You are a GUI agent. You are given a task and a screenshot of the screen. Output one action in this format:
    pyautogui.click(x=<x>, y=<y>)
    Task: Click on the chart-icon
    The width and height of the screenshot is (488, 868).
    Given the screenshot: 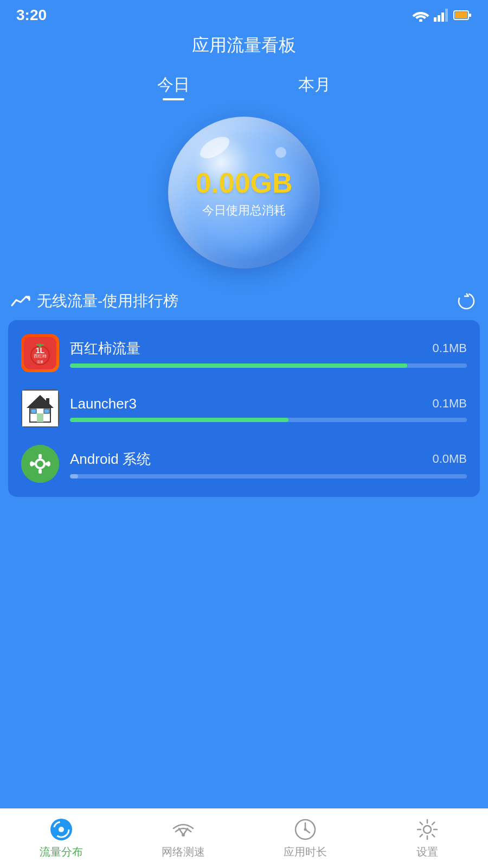 What is the action you would take?
    pyautogui.click(x=21, y=301)
    